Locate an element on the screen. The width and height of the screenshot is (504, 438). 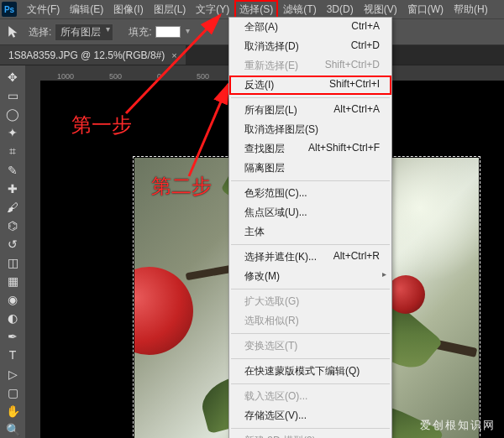
menu-item-label: 查找图层 is located at coordinates (265, 149).